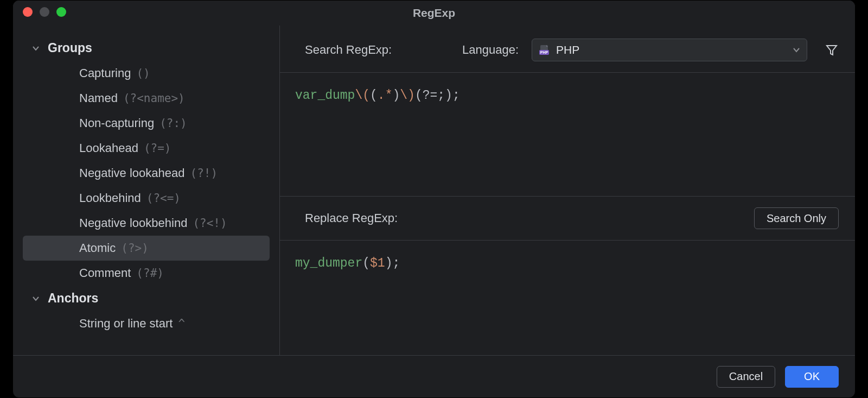  Describe the element at coordinates (105, 73) in the screenshot. I see `sidebar-item-label: Capturing` at that location.